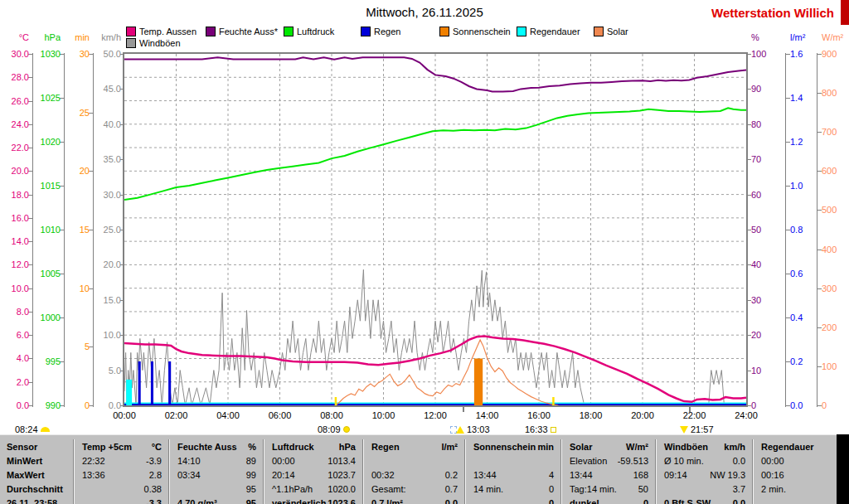  Describe the element at coordinates (424, 461) in the screenshot. I see `table-row-minwert: MinWert22:32-3.914:108900:001013.4Elevat…` at that location.